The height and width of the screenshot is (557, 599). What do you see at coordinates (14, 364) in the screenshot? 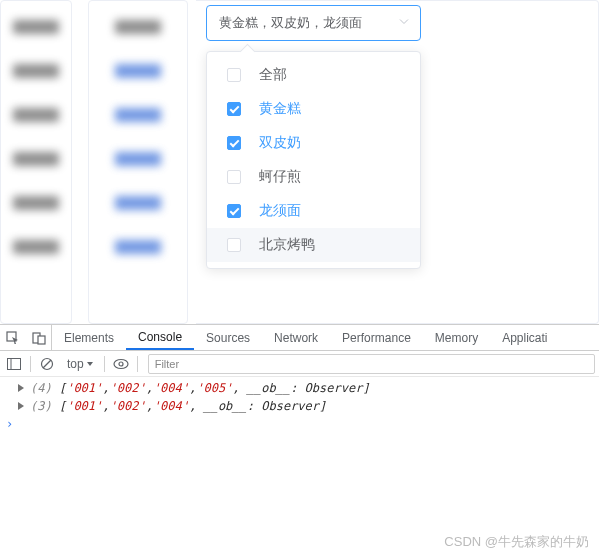
I see `sidebar-toggle-icon` at bounding box center [14, 364].